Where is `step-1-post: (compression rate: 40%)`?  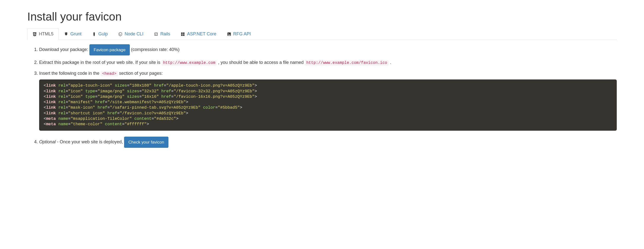
step-1-post: (compression rate: 40%) is located at coordinates (155, 49).